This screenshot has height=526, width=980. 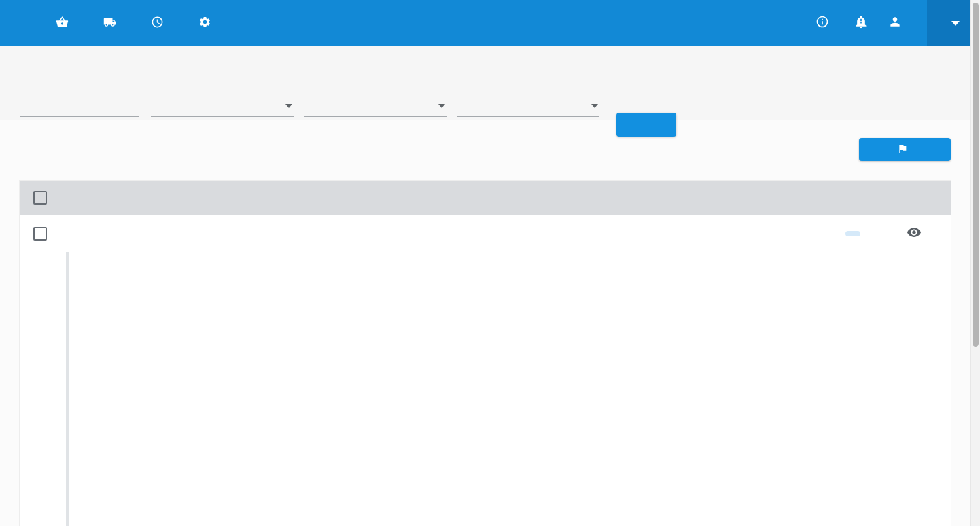 What do you see at coordinates (375, 113) in the screenshot?
I see `flags-select` at bounding box center [375, 113].